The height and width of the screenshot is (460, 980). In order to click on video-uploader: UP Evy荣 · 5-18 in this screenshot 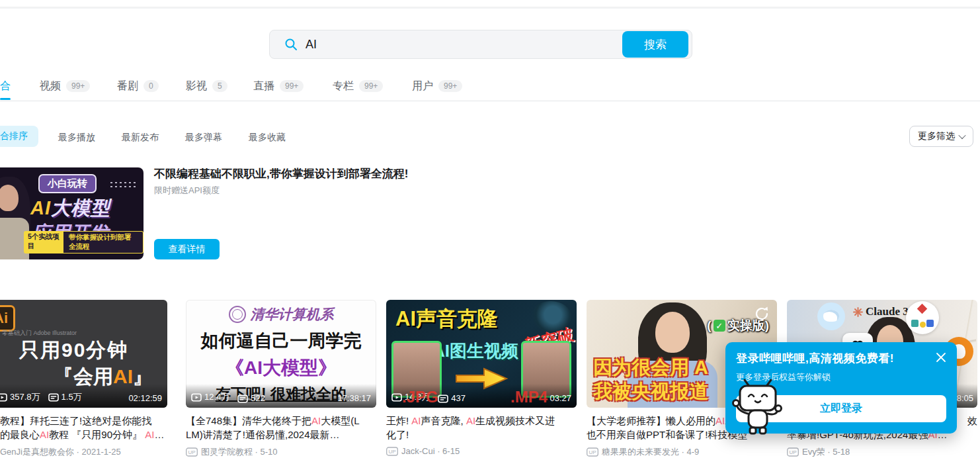, I will do `click(882, 452)`.